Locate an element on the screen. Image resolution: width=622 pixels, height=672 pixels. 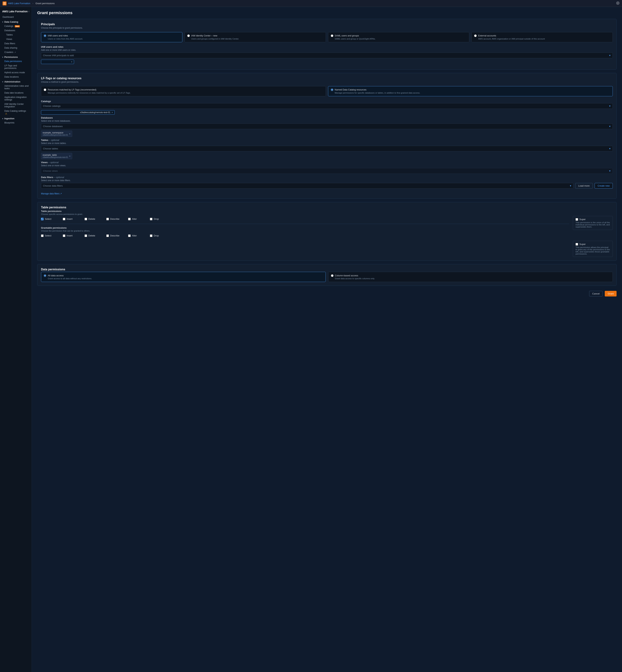
sidebar-item-iam-identity: IAM Identity Center integration is located at coordinates (17, 105).